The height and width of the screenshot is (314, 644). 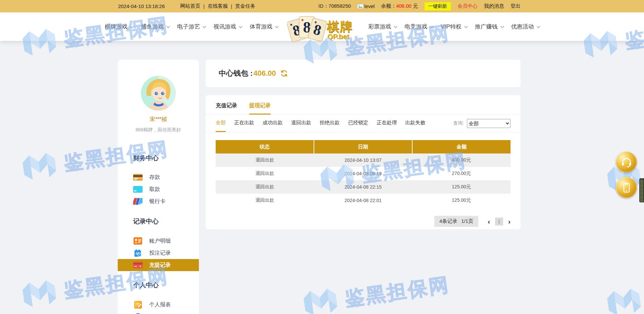 What do you see at coordinates (627, 188) in the screenshot?
I see `phone-icon` at bounding box center [627, 188].